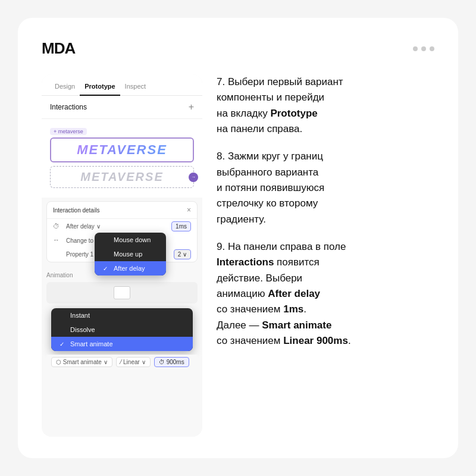 The image size is (476, 476). I want to click on after-delay-label: After delay ∨, so click(117, 226).